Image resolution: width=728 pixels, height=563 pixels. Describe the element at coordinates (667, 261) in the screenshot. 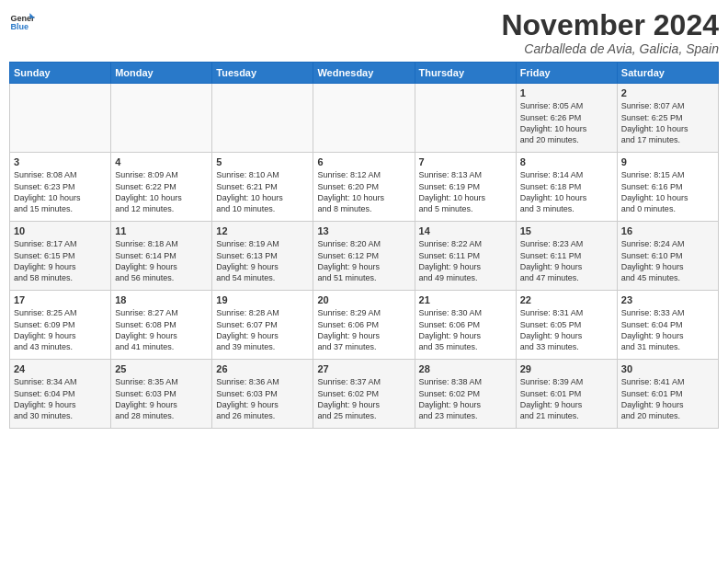

I see `day-info: Sunrise: 8:24 AMSunset: 6:10 PMDaylight:…` at that location.